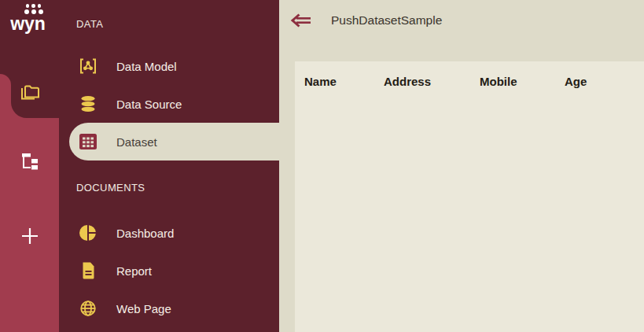  I want to click on wyn-logo-dots, so click(34, 9).